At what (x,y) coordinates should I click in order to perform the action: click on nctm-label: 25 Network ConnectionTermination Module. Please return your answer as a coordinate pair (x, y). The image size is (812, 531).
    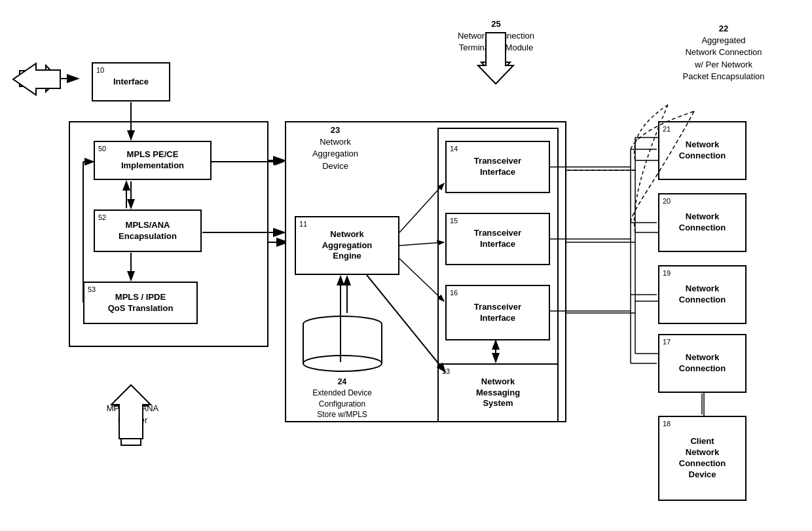
    Looking at the image, I should click on (496, 37).